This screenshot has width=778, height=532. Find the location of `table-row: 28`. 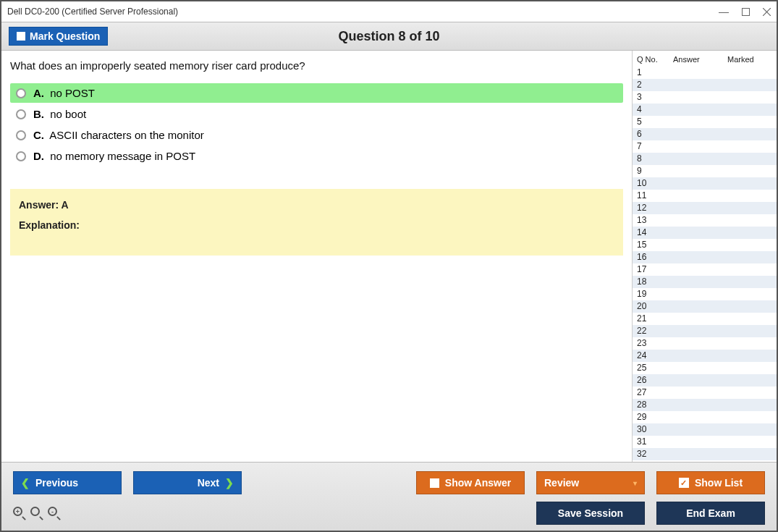

table-row: 28 is located at coordinates (705, 405).